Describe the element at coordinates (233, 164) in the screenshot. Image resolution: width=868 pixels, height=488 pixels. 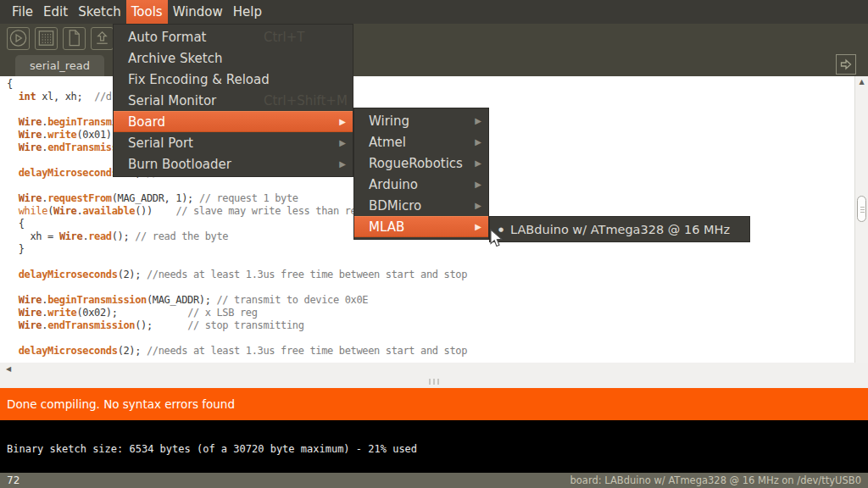
I see `menu-item-burn-bootloader: Burn Bootloader▶` at that location.